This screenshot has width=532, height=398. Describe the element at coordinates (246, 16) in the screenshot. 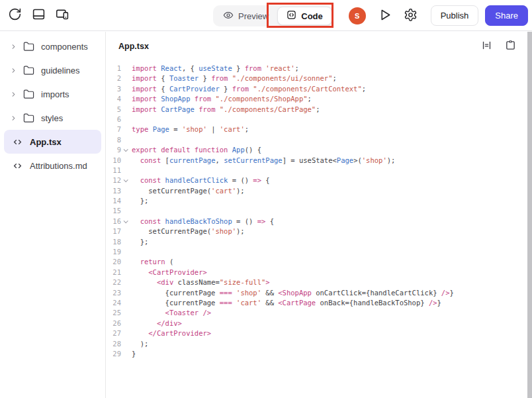

I see `preview-tab: Preview` at that location.